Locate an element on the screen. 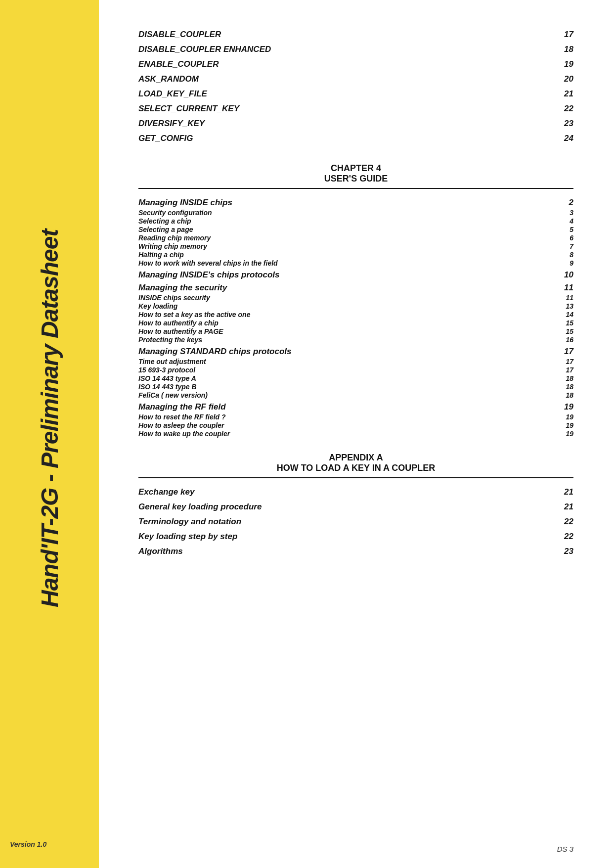  sub-entries: Security configuration 3 Selecting a chi… is located at coordinates (356, 238).